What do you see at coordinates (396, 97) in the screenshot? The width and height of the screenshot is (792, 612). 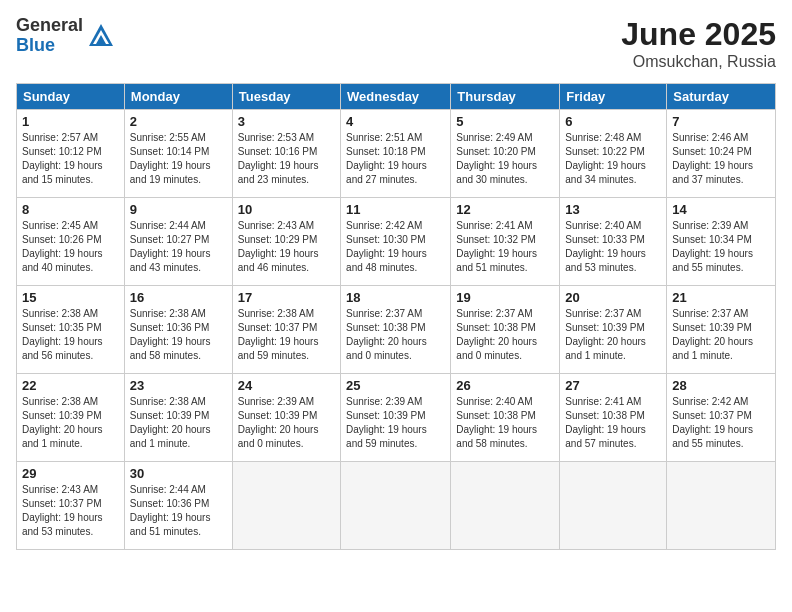 I see `calendar-header-row: SundayMondayTuesdayWednesdayThursdayFrid…` at bounding box center [396, 97].